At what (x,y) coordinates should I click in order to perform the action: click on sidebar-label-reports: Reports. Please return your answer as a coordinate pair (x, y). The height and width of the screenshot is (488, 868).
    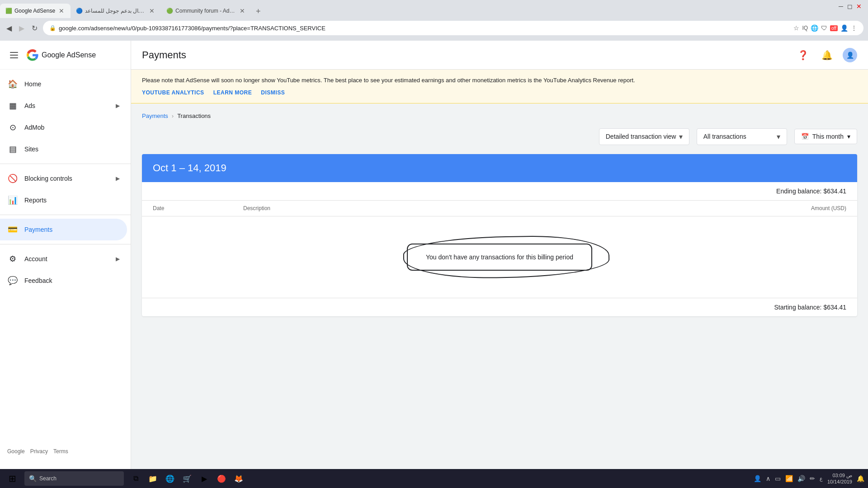
    Looking at the image, I should click on (35, 200).